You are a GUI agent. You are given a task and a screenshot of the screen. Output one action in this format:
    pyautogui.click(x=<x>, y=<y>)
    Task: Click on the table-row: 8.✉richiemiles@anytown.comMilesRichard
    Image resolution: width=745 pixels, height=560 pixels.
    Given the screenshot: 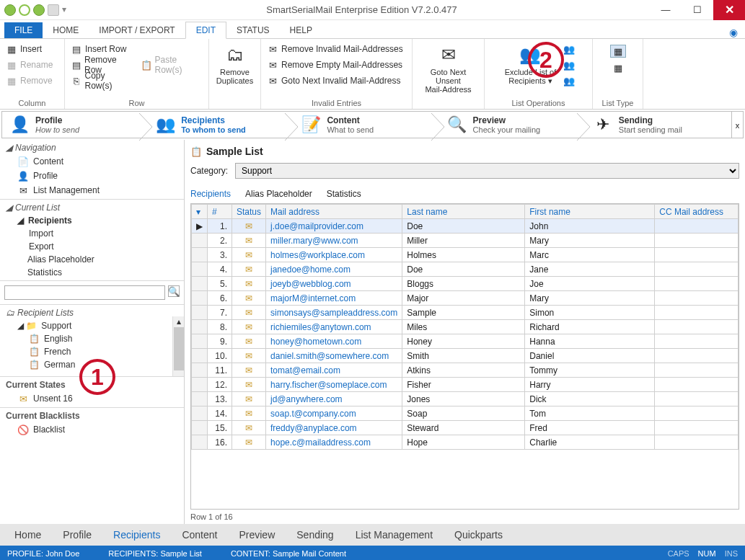 What is the action you would take?
    pyautogui.click(x=465, y=327)
    